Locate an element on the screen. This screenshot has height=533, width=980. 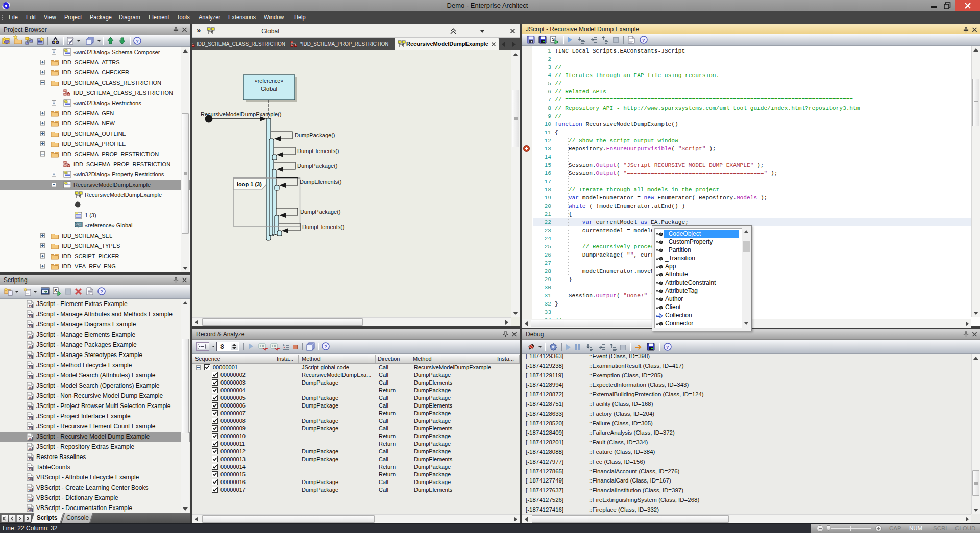
svg-text: loop 1 (3) is located at coordinates (249, 184).